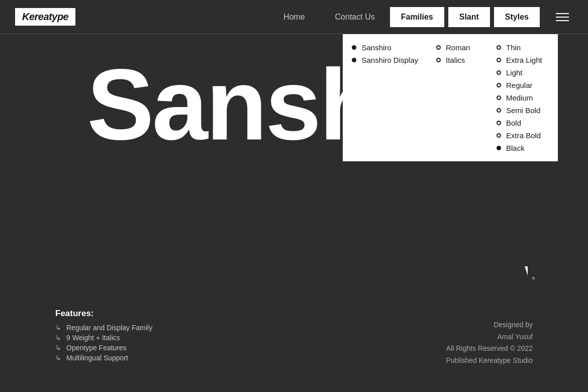 The height and width of the screenshot is (392, 588). Describe the element at coordinates (514, 123) in the screenshot. I see `dropdown-item-label: Bold` at that location.